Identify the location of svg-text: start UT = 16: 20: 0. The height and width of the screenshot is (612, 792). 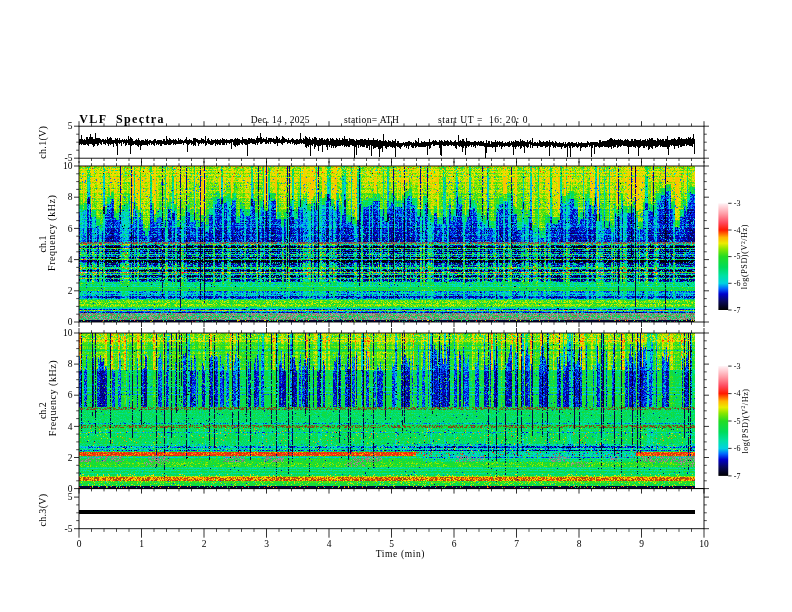
(483, 120).